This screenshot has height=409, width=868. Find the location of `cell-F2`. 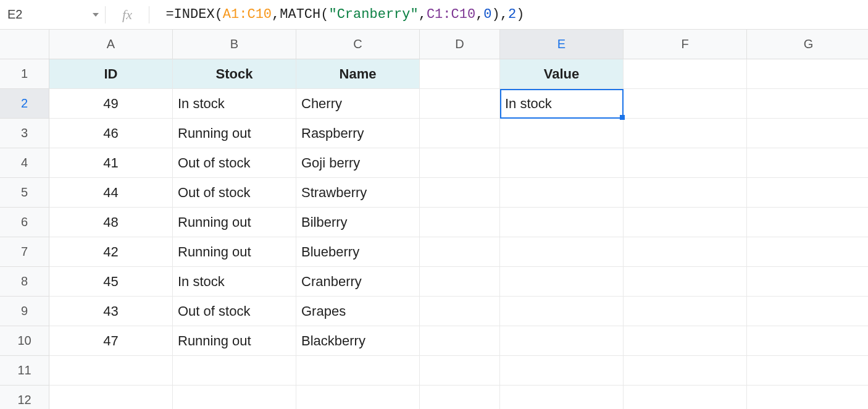

cell-F2 is located at coordinates (685, 104).